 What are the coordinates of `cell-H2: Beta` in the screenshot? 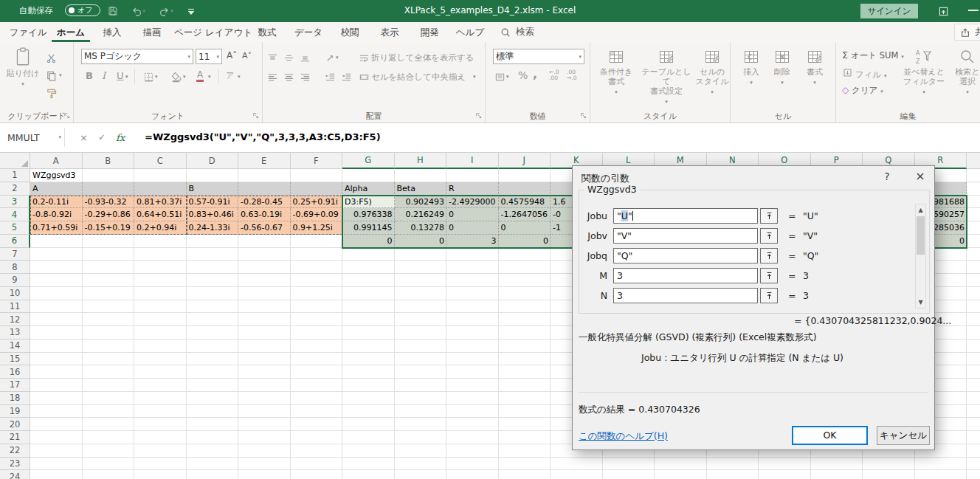 It's located at (421, 189).